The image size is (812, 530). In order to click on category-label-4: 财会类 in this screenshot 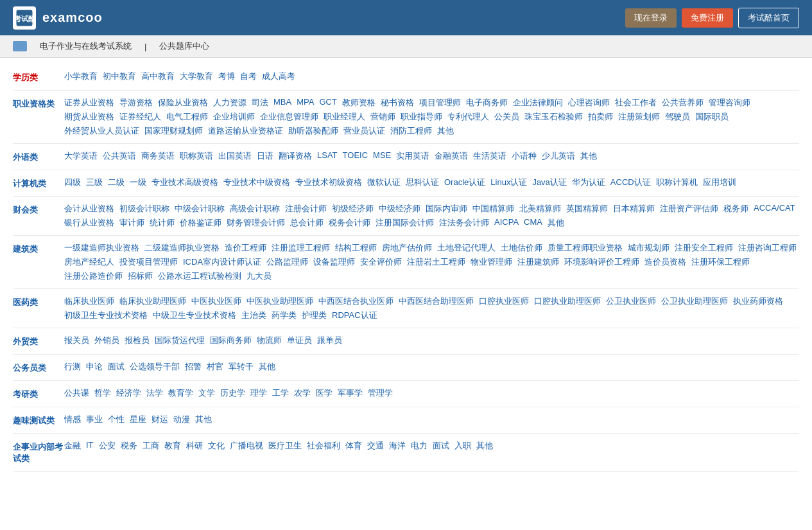, I will do `click(39, 216)`.